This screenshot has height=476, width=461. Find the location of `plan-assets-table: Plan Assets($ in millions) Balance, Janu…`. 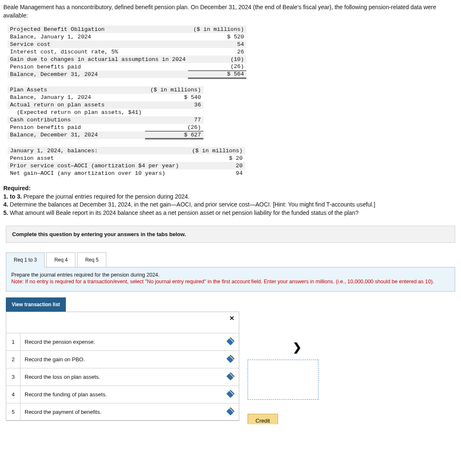

plan-assets-table: Plan Assets($ in millions) Balance, Janu… is located at coordinates (105, 113).